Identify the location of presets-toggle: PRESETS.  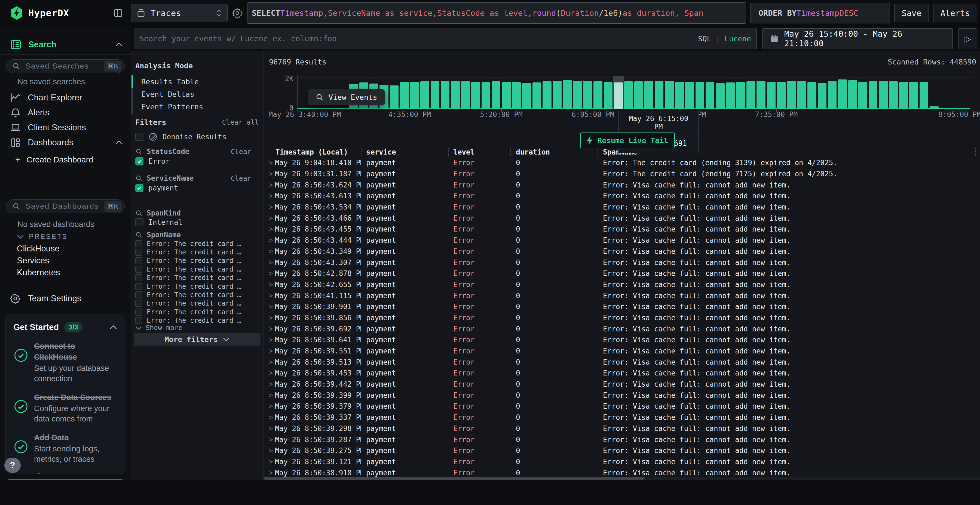
(74, 237).